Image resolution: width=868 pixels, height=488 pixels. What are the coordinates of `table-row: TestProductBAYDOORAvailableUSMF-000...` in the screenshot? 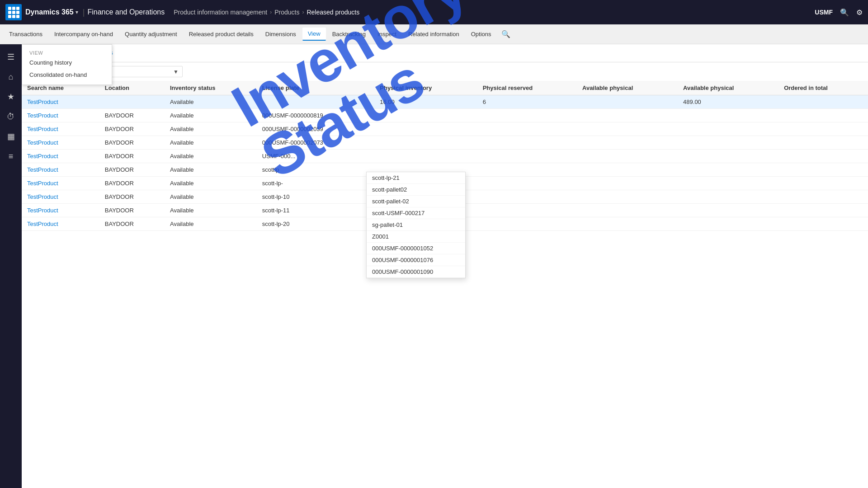 It's located at (445, 156).